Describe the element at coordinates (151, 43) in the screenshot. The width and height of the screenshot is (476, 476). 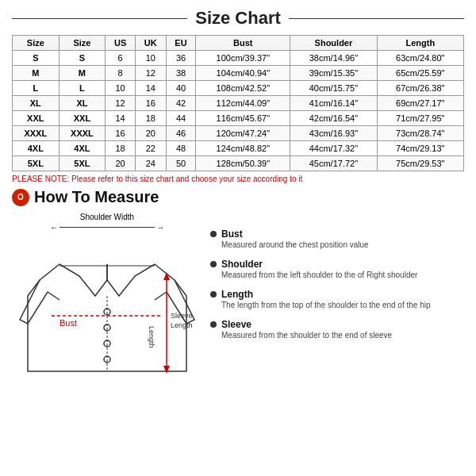
I see `col-uk: UK` at that location.